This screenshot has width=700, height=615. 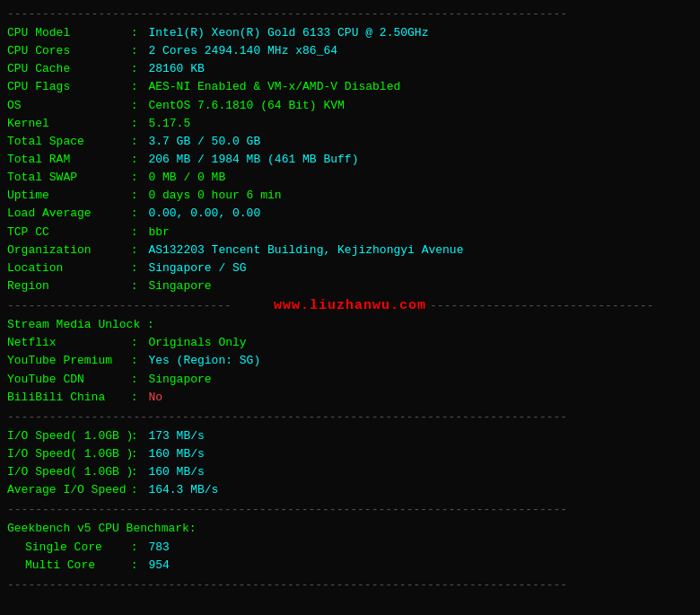 I want to click on single-core-value: 783, so click(x=158, y=548).